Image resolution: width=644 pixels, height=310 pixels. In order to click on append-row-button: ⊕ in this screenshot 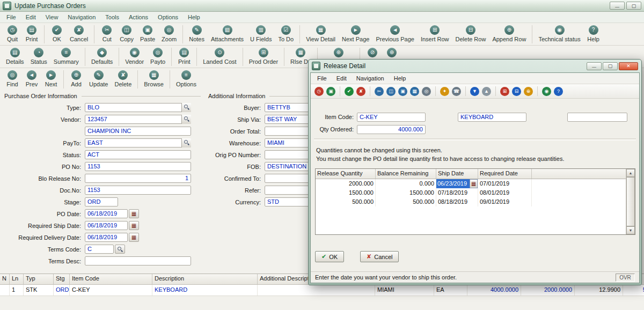, I will do `click(528, 91)`.